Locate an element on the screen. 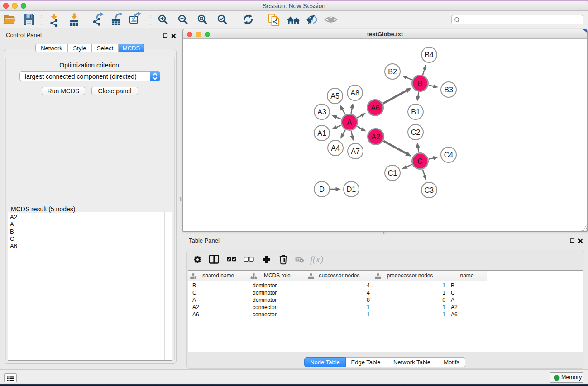 The width and height of the screenshot is (588, 386). svg-text: A4 is located at coordinates (335, 148).